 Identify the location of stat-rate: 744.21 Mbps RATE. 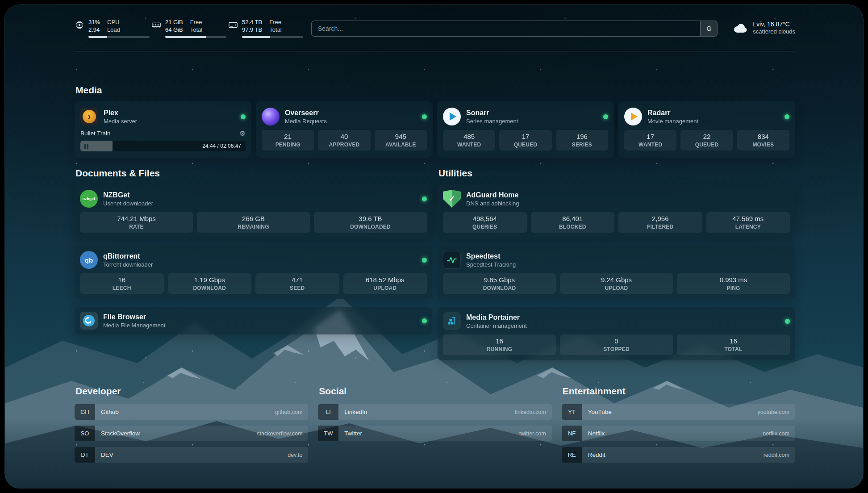
(137, 222).